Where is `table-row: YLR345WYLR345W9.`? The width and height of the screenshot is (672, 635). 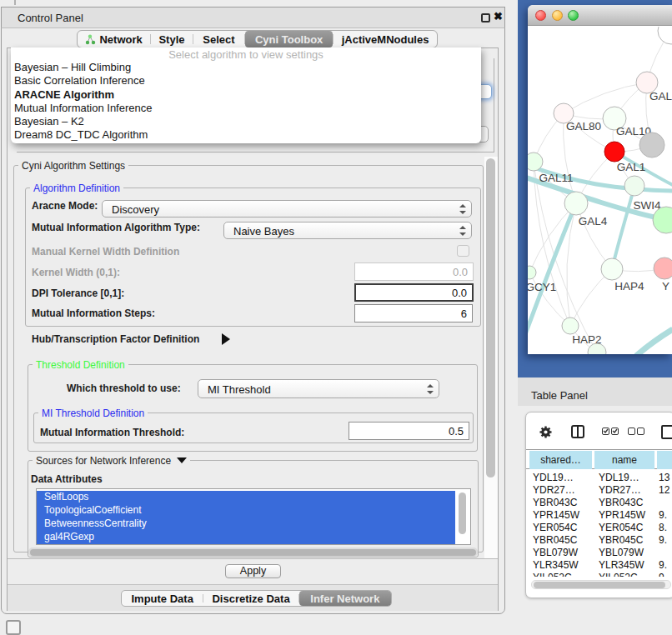 table-row: YLR345WYLR345W9. is located at coordinates (599, 565).